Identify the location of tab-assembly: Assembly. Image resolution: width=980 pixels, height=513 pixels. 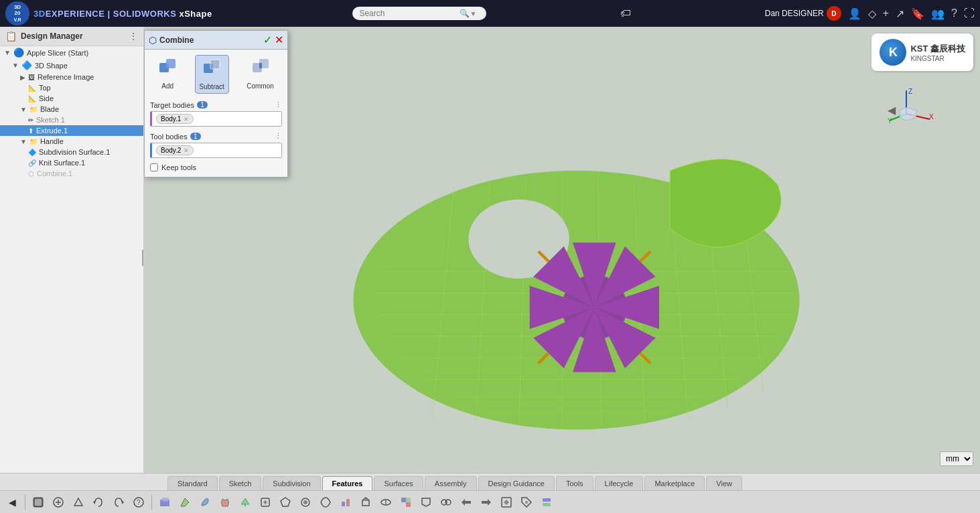
(451, 484).